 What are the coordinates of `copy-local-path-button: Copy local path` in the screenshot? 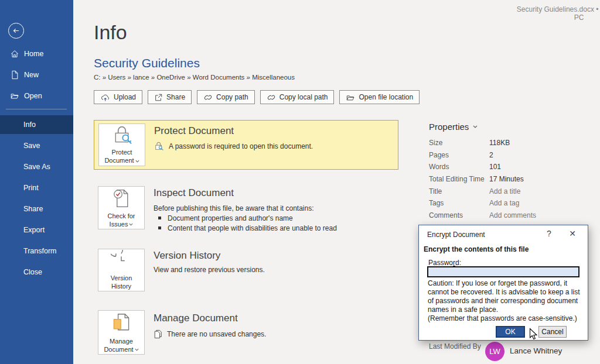 It's located at (298, 97).